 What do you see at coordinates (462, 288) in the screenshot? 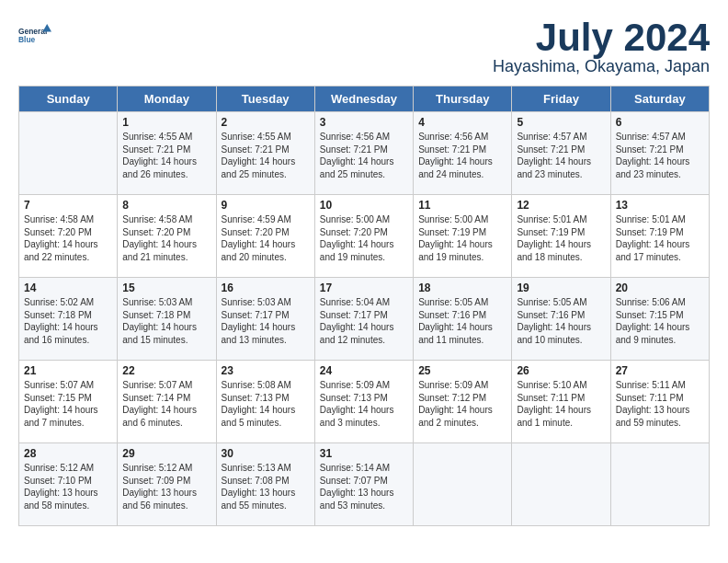
I see `day-number: 18` at bounding box center [462, 288].